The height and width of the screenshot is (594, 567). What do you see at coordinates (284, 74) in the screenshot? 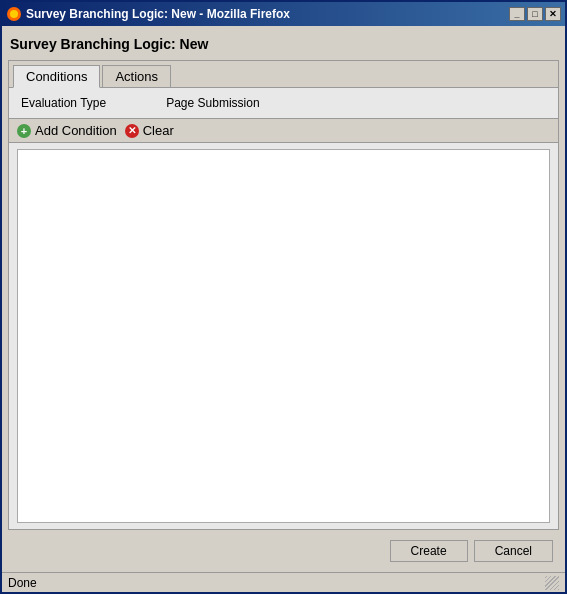
I see `tab-bar: Conditions Actions` at bounding box center [284, 74].